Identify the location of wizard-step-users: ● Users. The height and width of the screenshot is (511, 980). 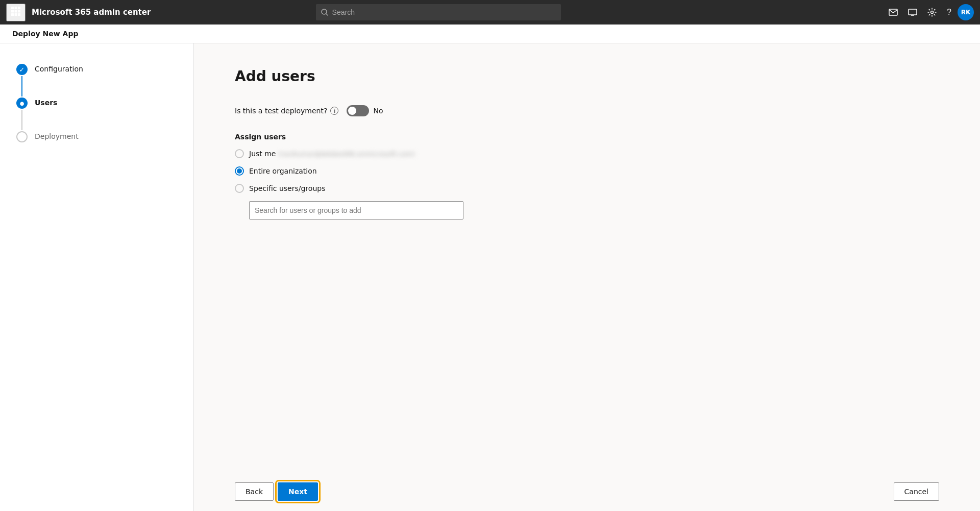
(97, 114).